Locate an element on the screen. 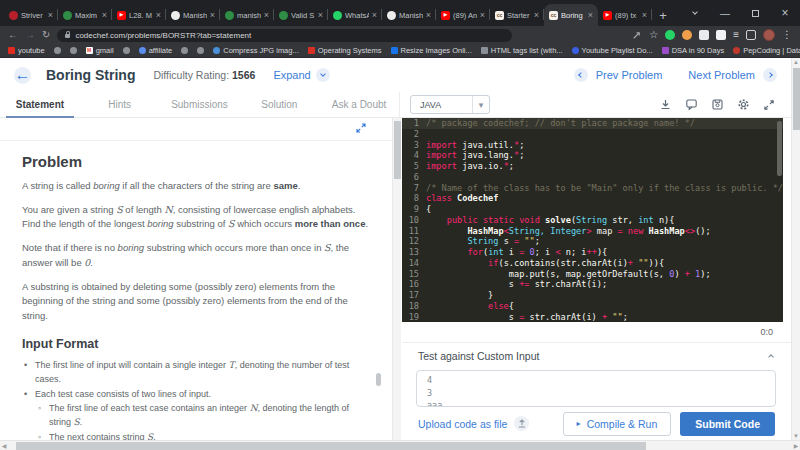 The height and width of the screenshot is (450, 800). tab-statement: Statement is located at coordinates (40, 104).